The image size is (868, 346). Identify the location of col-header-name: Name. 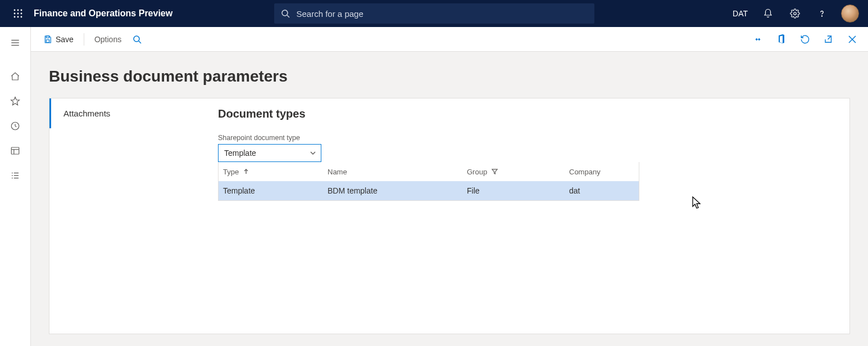
(393, 172).